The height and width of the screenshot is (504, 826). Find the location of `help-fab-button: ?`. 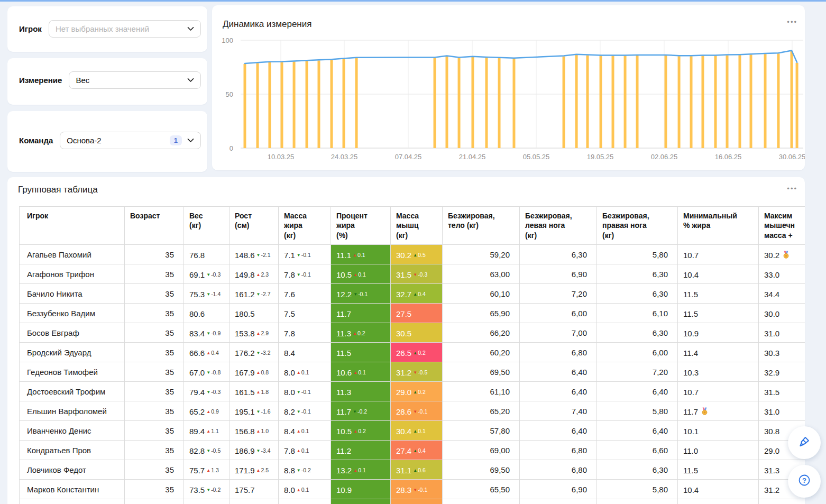

help-fab-button: ? is located at coordinates (804, 481).